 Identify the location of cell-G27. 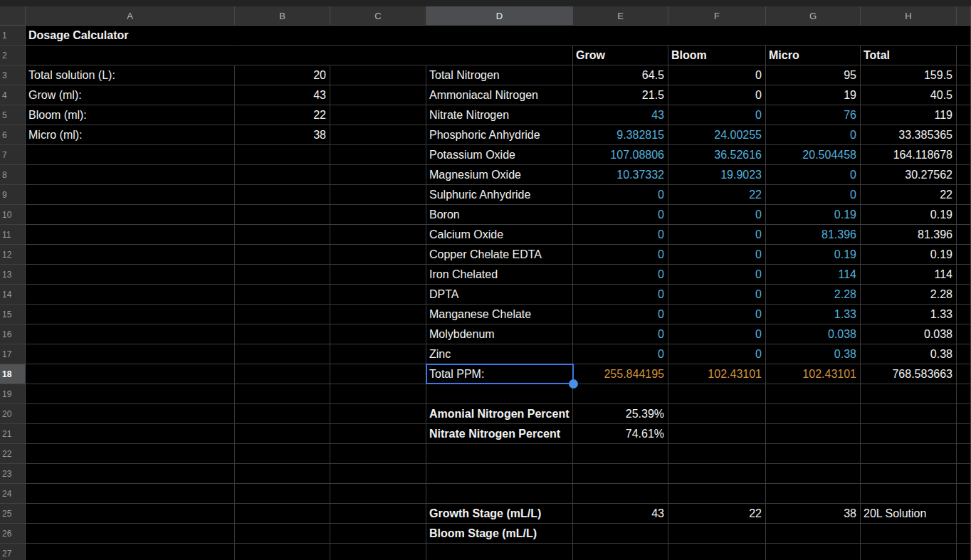
(813, 552).